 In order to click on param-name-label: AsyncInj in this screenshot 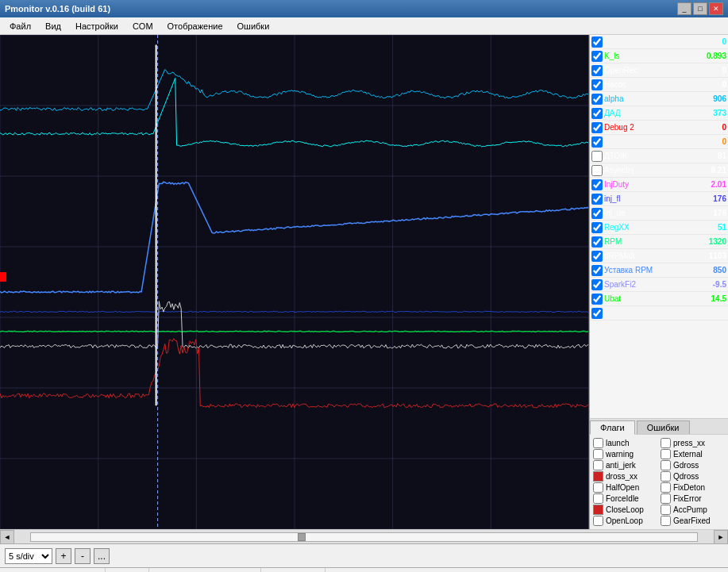, I will do `click(648, 170)`.